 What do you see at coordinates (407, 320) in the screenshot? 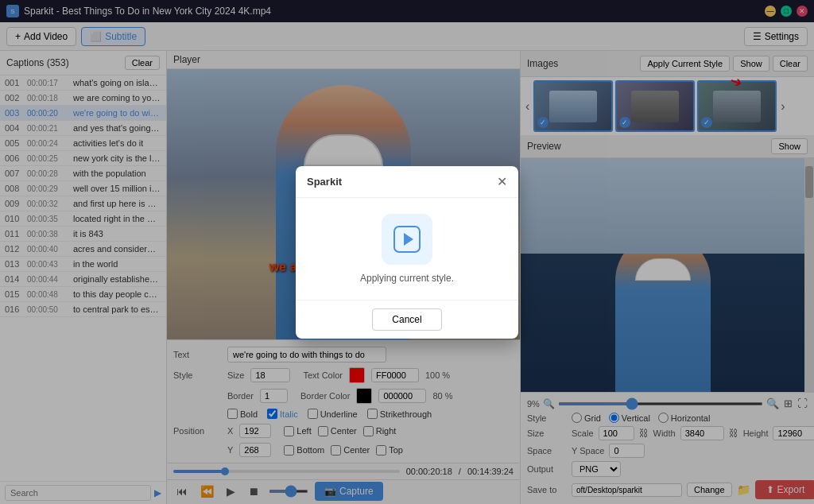
I see `modal-footer: Cancel` at bounding box center [407, 320].